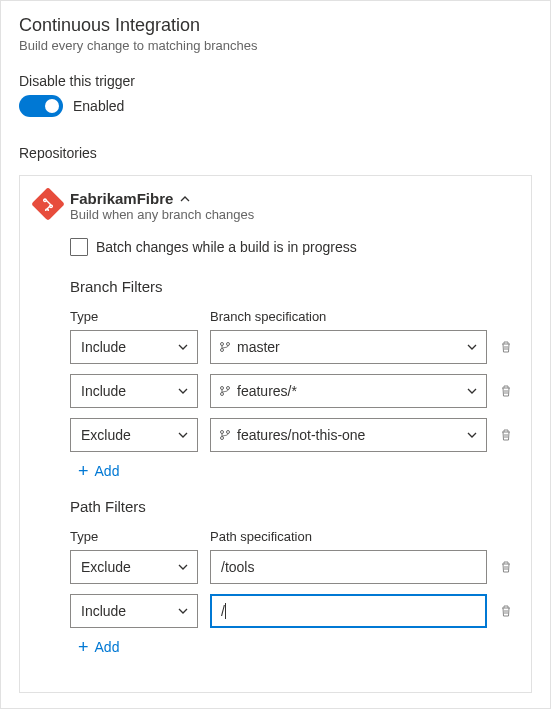  Describe the element at coordinates (41, 106) in the screenshot. I see `enable-toggle` at that location.